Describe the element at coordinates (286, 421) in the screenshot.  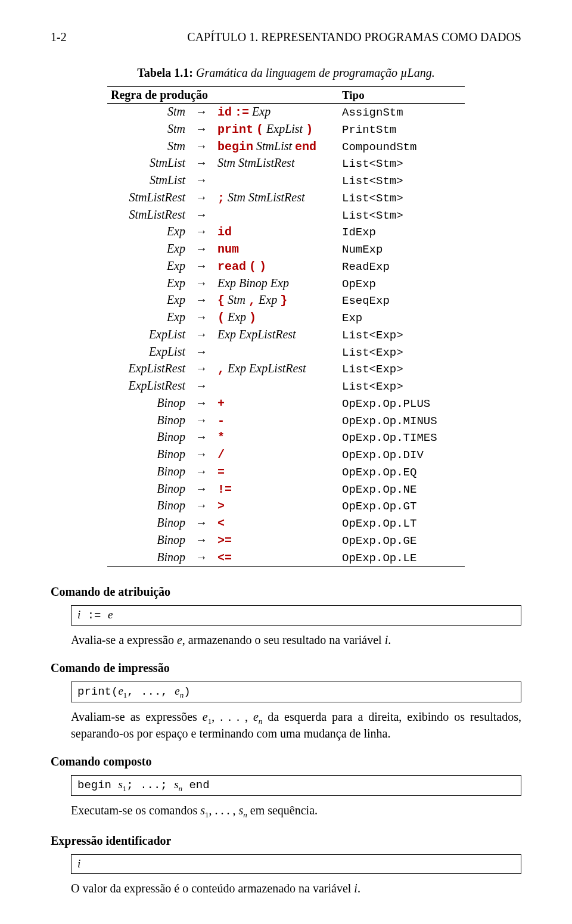
I see `grammar-row: Binop→-OpExp.Op.MINUS` at that location.